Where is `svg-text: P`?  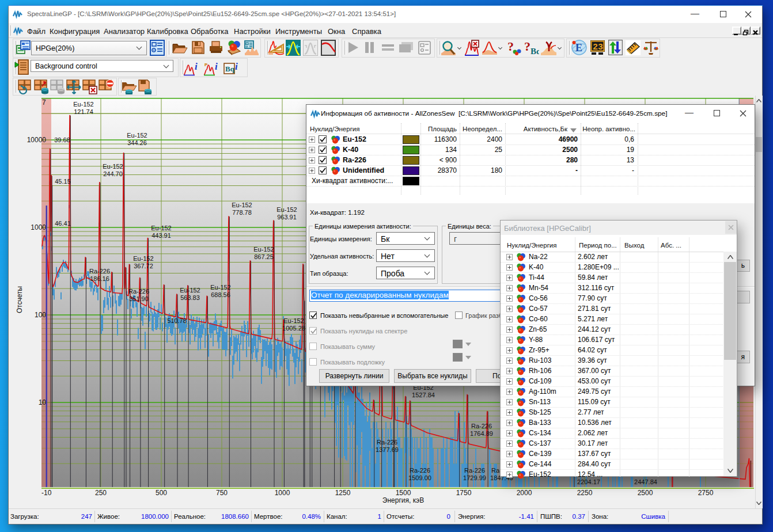 svg-text: P is located at coordinates (206, 64).